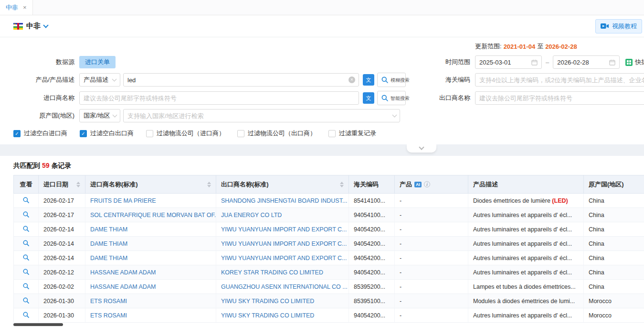 The image size is (644, 327). What do you see at coordinates (62, 185) in the screenshot?
I see `column-header: 进口日期` at bounding box center [62, 185].